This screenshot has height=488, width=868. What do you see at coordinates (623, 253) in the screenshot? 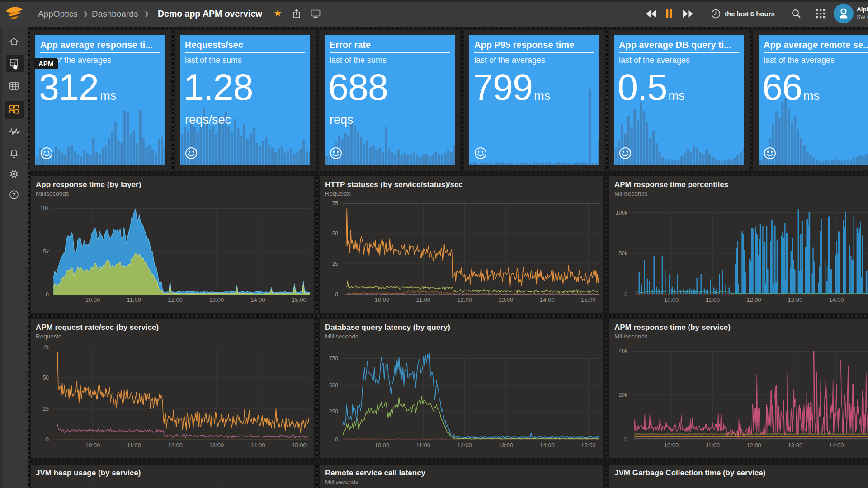
I see `svg-text: 50k` at bounding box center [623, 253].